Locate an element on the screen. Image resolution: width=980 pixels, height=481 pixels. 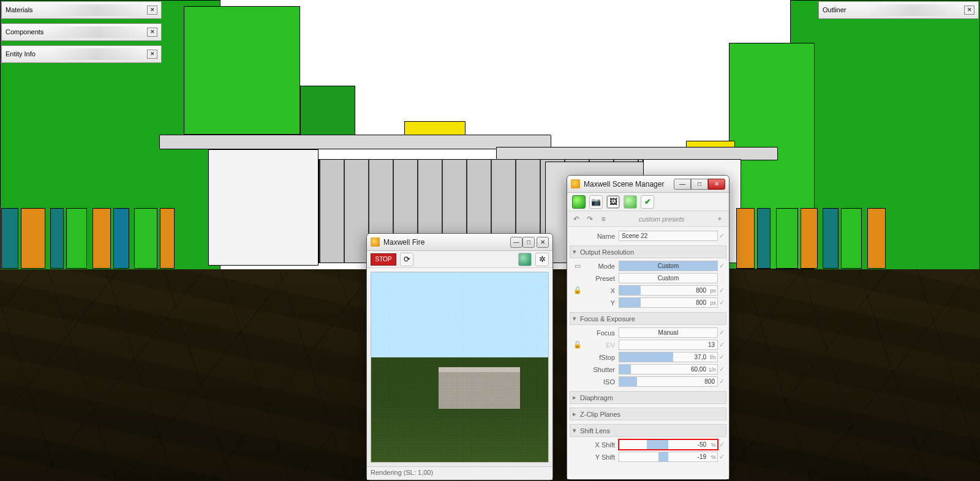
panel-entity-info: Entity Info ✕ is located at coordinates (81, 54).